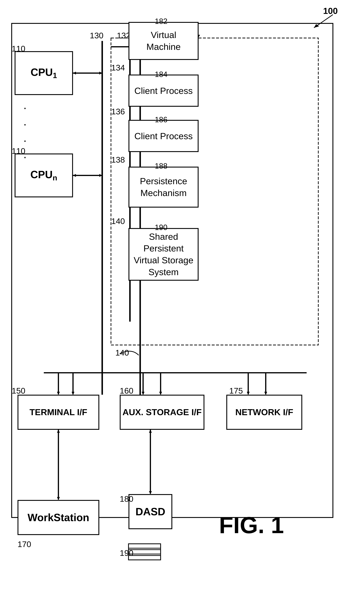  What do you see at coordinates (150, 512) in the screenshot?
I see `dasd-box: DASD` at bounding box center [150, 512].